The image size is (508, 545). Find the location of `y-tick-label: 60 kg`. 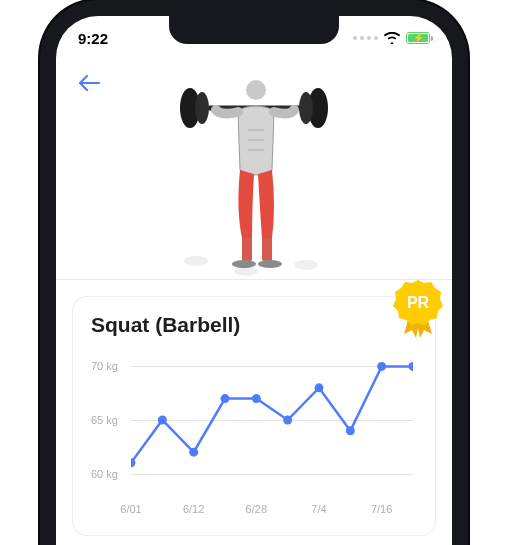

y-tick-label: 60 kg is located at coordinates (104, 474).